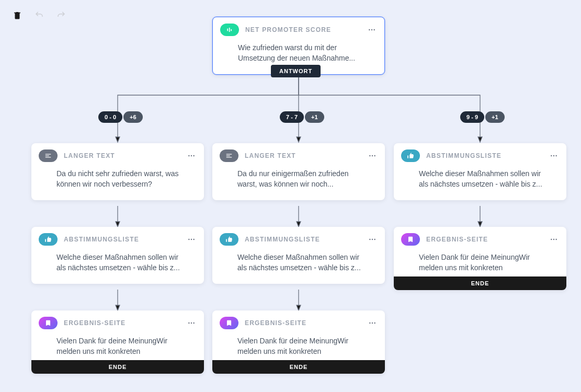 This screenshot has height=392, width=581. Describe the element at coordinates (299, 255) in the screenshot. I see `col2-card2: ABSTIMMUNGSLISTE Welche dieser Maßnahmen…` at that location.